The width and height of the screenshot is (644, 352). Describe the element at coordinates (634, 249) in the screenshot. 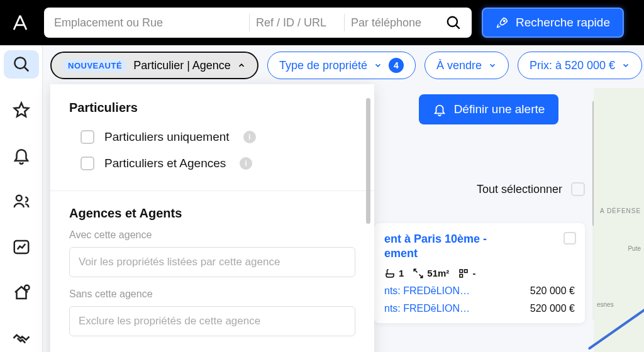

I see `map-label: Pute` at that location.